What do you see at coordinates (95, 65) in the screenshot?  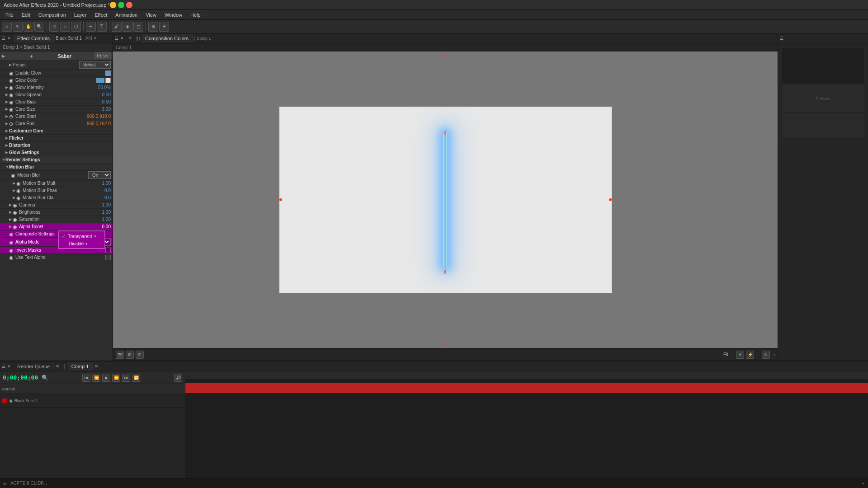 I see `preset-dropdown: Select` at bounding box center [95, 65].